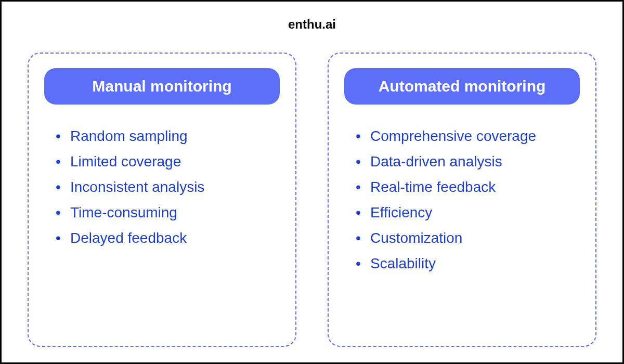 The image size is (624, 364). Describe the element at coordinates (475, 187) in the screenshot. I see `list-item: Real-time feedback` at that location.